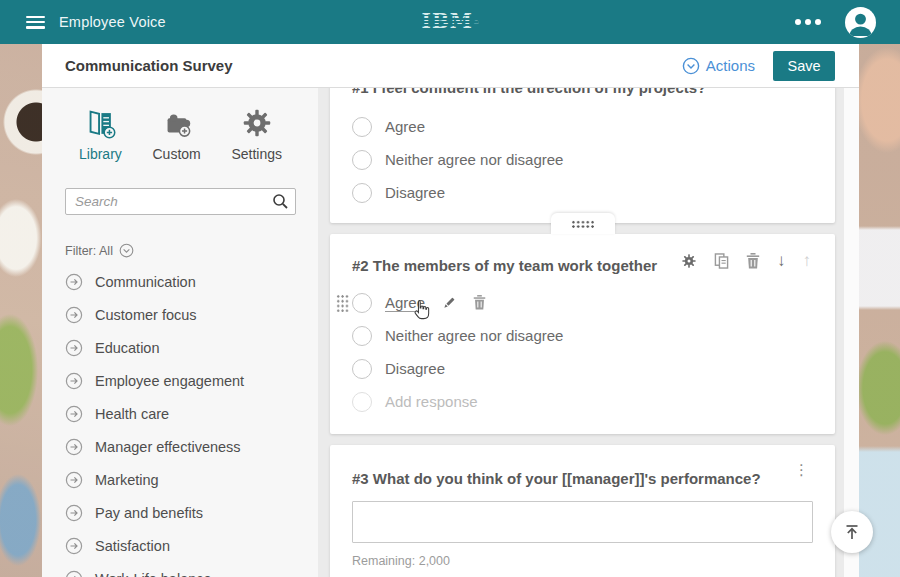 The height and width of the screenshot is (577, 900). Describe the element at coordinates (880, 288) in the screenshot. I see `desk-photo-right` at that location.